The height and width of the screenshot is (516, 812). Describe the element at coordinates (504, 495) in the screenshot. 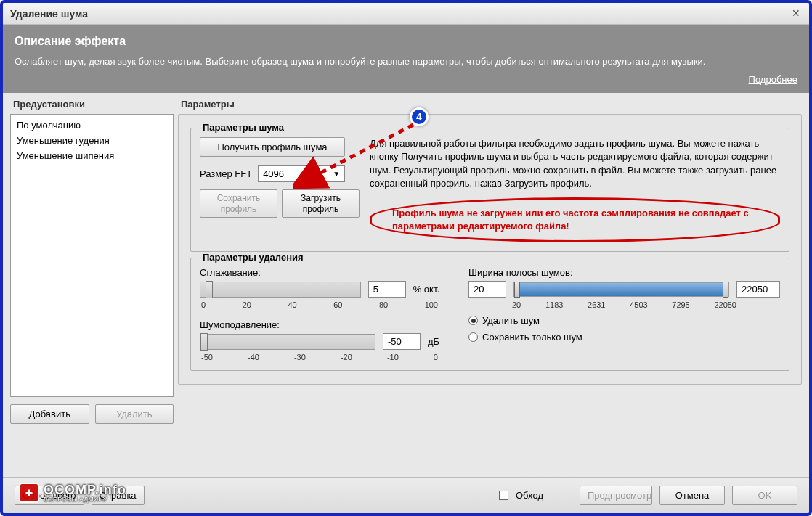

I see `bypass-checkbox` at that location.